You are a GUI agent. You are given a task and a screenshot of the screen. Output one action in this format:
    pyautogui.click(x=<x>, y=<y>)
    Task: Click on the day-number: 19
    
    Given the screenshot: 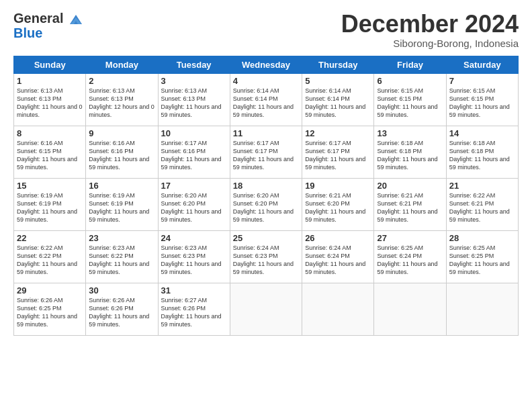 What is the action you would take?
    pyautogui.click(x=338, y=185)
    